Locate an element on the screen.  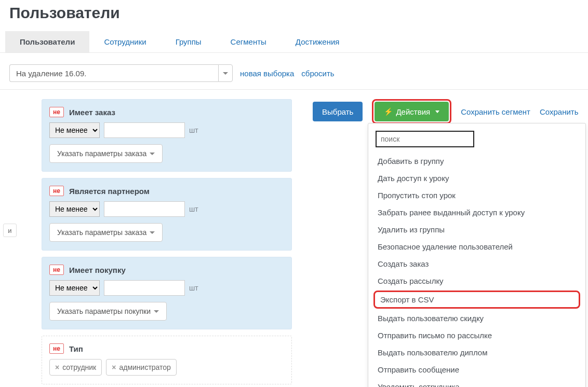
filter-title: Является партнером is located at coordinates (109, 191).